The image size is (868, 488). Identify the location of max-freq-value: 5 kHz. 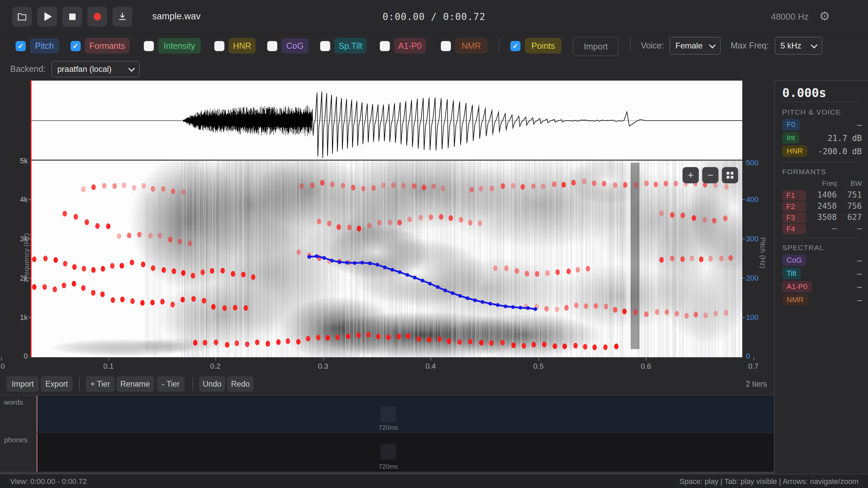
(791, 46).